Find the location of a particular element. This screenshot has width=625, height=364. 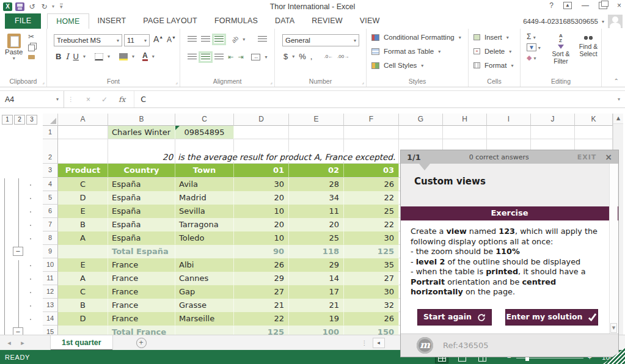

add-sheet-button: + is located at coordinates (142, 343).